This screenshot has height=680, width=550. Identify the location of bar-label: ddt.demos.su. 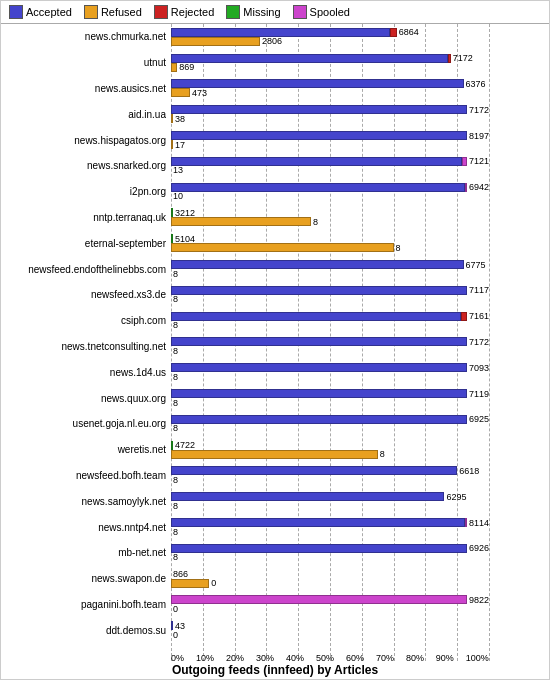
(84, 630).